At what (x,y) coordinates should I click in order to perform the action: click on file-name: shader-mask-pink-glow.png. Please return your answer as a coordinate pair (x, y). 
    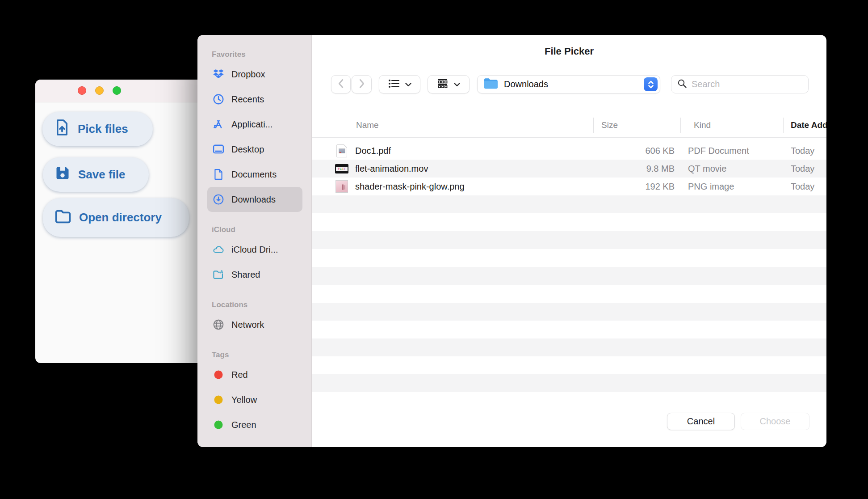
    Looking at the image, I should click on (410, 186).